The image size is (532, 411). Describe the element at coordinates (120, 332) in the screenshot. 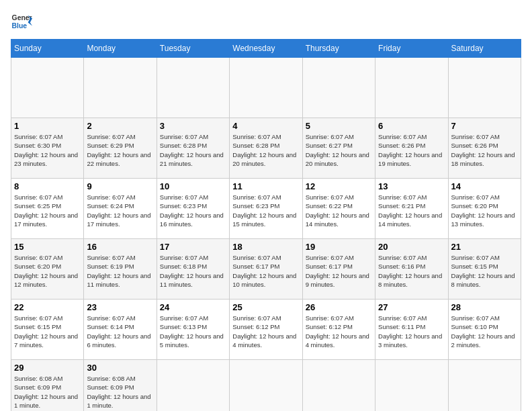

I see `day-info: Sunrise: 6:07 AMSunset: 6:14 PMDaylight:…` at that location.